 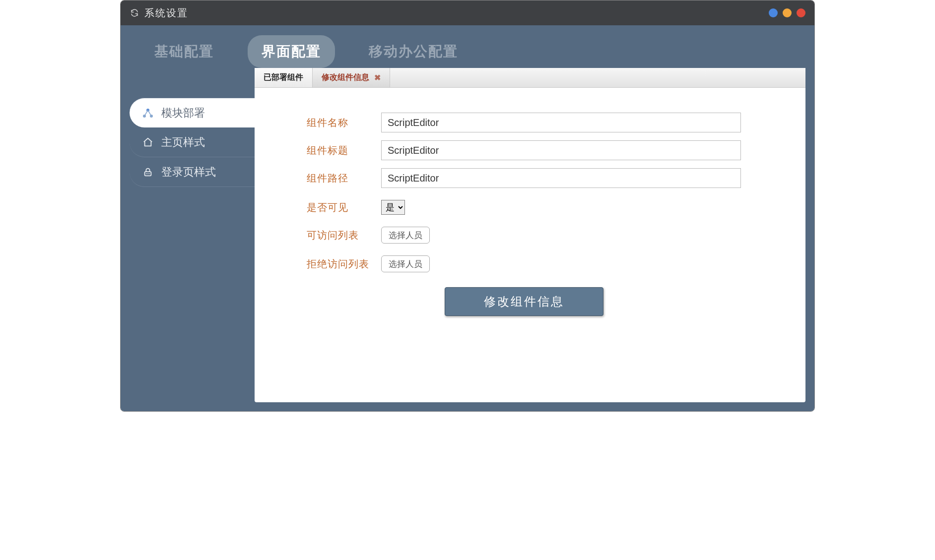 I want to click on top-tab-interface: 界面配置, so click(x=291, y=52).